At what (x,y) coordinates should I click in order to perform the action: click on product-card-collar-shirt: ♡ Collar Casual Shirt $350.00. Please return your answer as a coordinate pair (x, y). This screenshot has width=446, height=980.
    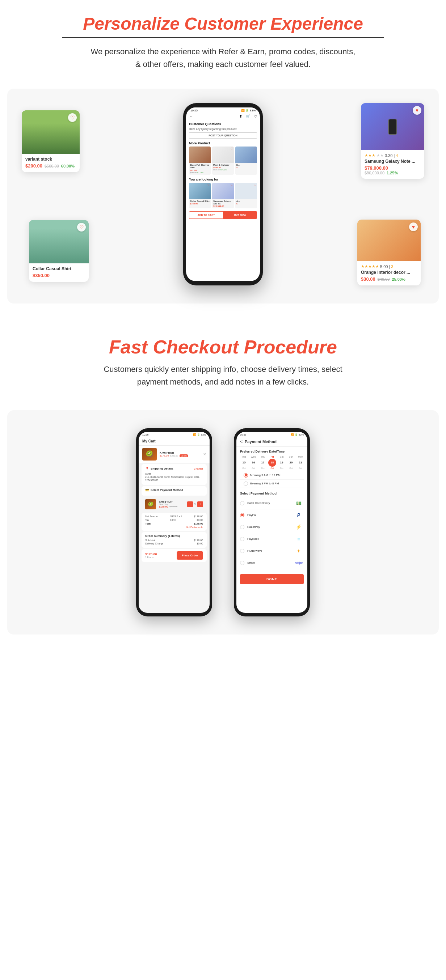
    Looking at the image, I should click on (59, 251).